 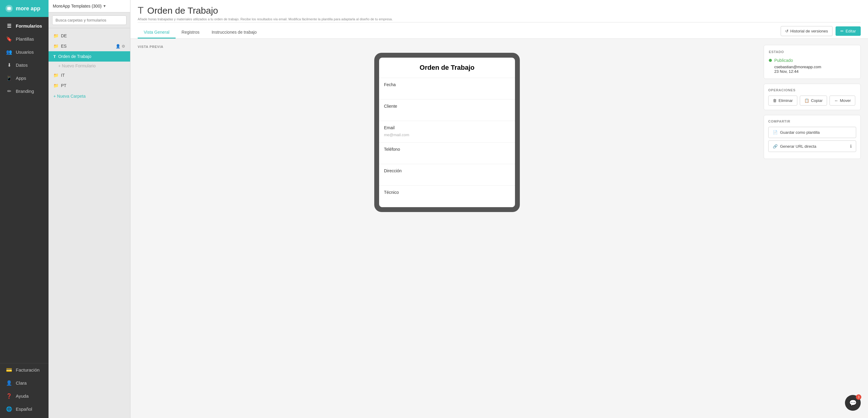 What do you see at coordinates (118, 46) in the screenshot?
I see `folder-es-user-icon: 👤` at bounding box center [118, 46].